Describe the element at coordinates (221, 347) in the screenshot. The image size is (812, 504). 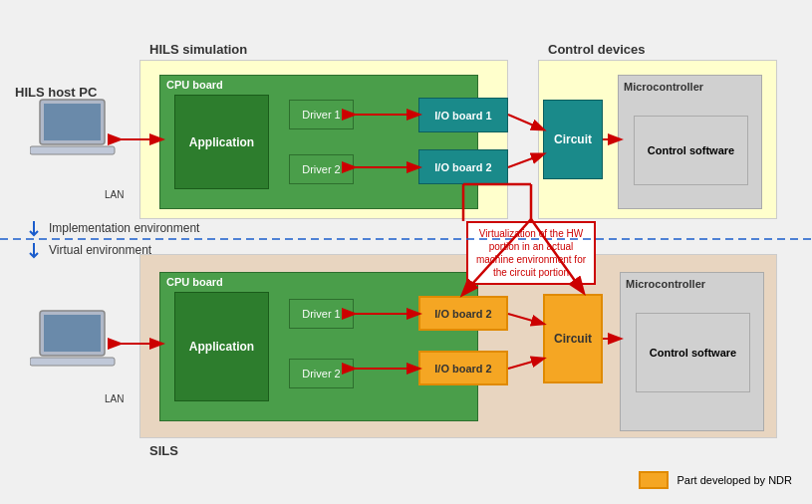
I see `sils-application-label: Application` at that location.